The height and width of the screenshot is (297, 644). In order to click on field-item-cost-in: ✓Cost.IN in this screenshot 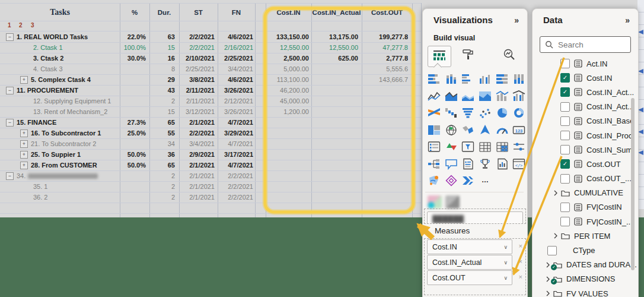, I will do `click(585, 78)`.